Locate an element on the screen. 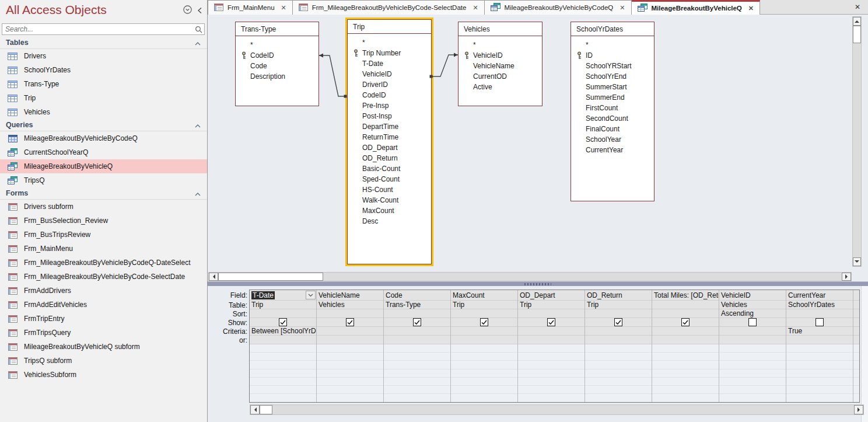 This screenshot has height=422, width=868. field-driverid: DriverID is located at coordinates (390, 85).